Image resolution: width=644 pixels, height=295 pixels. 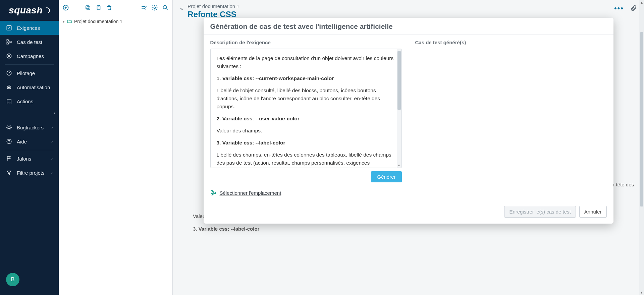 I want to click on select-location-link: Sélectionner l'emplacement, so click(x=251, y=193).